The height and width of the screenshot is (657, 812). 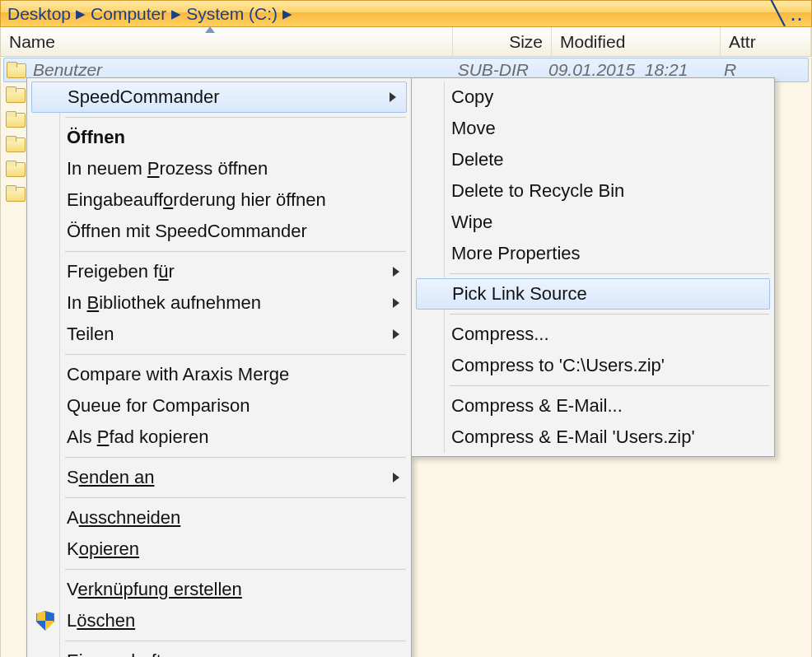 What do you see at coordinates (219, 334) in the screenshot?
I see `menu-item: Teilen` at bounding box center [219, 334].